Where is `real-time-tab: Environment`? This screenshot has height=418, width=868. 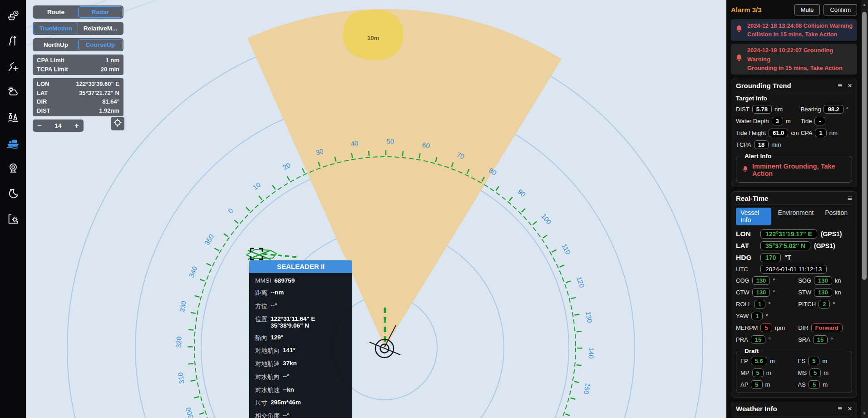
real-time-tab: Environment is located at coordinates (796, 216).